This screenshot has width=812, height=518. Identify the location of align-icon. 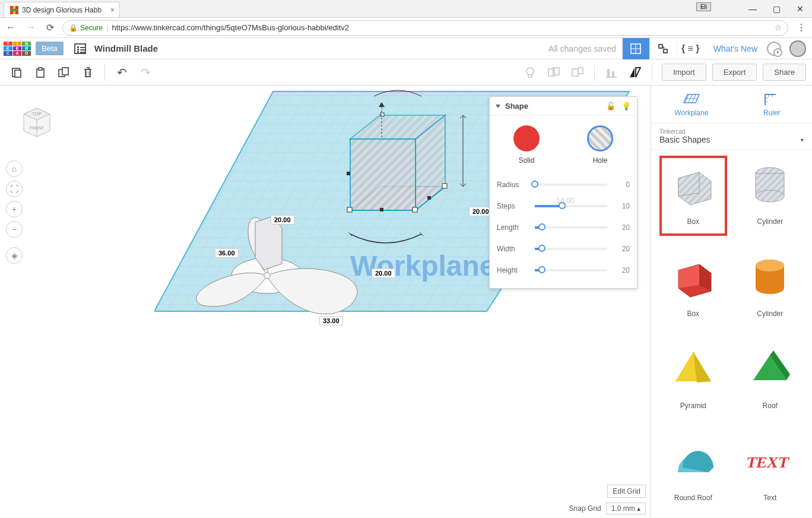
(611, 72).